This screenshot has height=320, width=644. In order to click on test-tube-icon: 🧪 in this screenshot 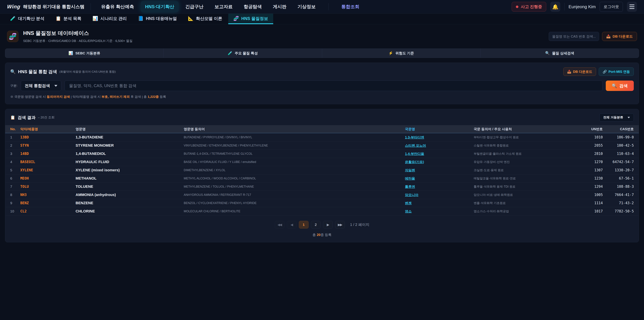, I will do `click(13, 19)`.